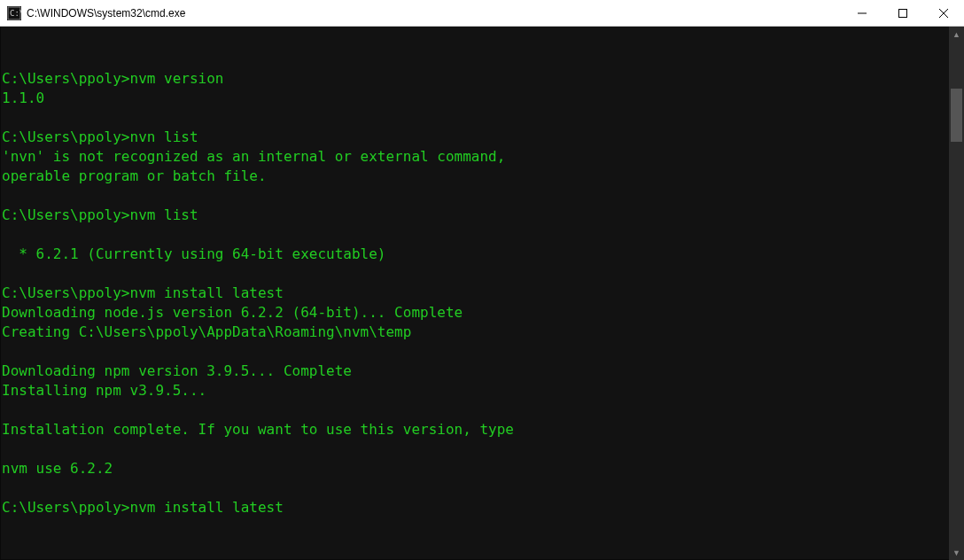 The height and width of the screenshot is (560, 964). What do you see at coordinates (944, 13) in the screenshot?
I see `close-button` at bounding box center [944, 13].